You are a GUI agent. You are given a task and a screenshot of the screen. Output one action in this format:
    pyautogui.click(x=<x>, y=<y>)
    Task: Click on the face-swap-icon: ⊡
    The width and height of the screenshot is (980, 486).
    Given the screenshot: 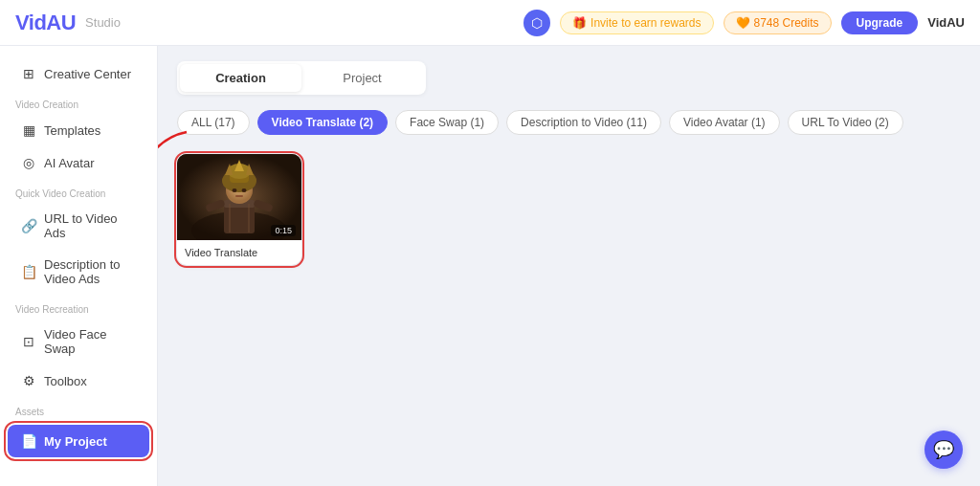 What is the action you would take?
    pyautogui.click(x=29, y=342)
    